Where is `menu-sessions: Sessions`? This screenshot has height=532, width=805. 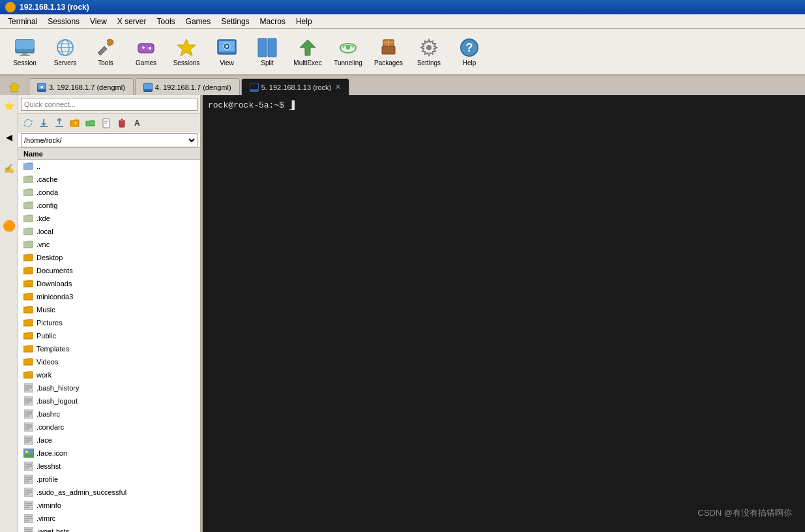 menu-sessions: Sessions is located at coordinates (64, 22).